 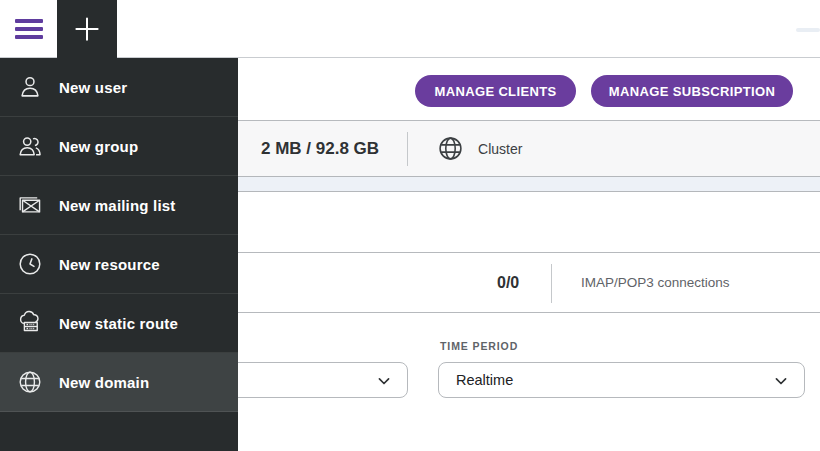 What do you see at coordinates (529, 148) in the screenshot?
I see `usage-row: 2 MB / 92.8 GB Cluster` at bounding box center [529, 148].